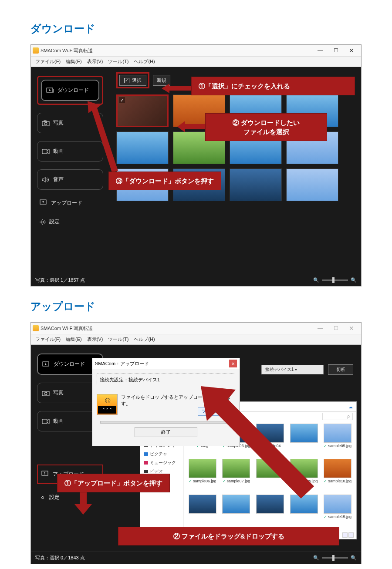 The width and height of the screenshot is (392, 569). I want to click on download-button: ダウンロード, so click(70, 91).